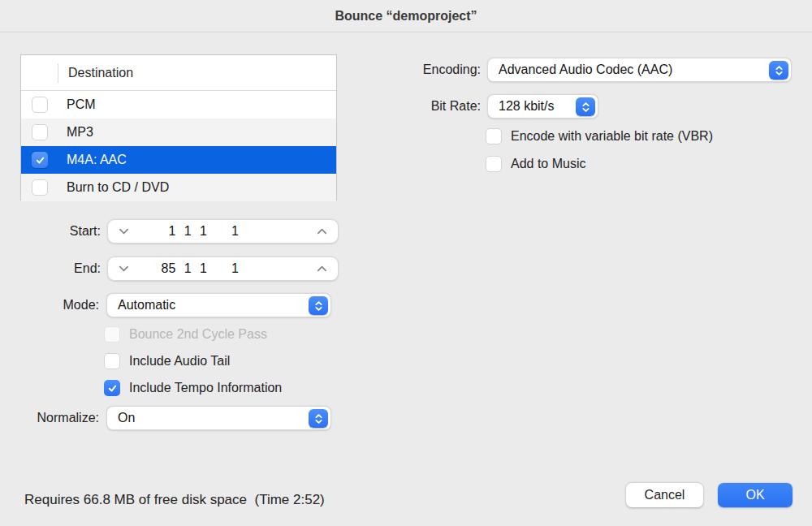 The width and height of the screenshot is (812, 526). What do you see at coordinates (536, 164) in the screenshot?
I see `add-to-music-checkbox-row: Add to Music` at bounding box center [536, 164].